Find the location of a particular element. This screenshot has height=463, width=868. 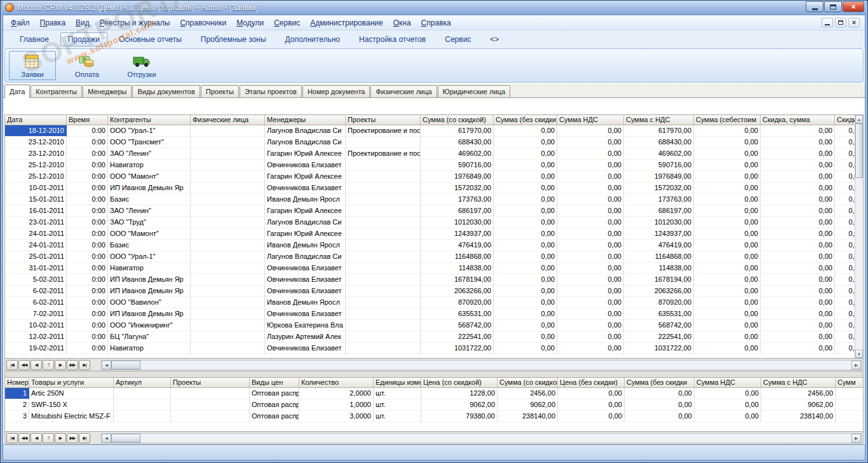

column-header: Цена (без скидки) is located at coordinates (591, 383).